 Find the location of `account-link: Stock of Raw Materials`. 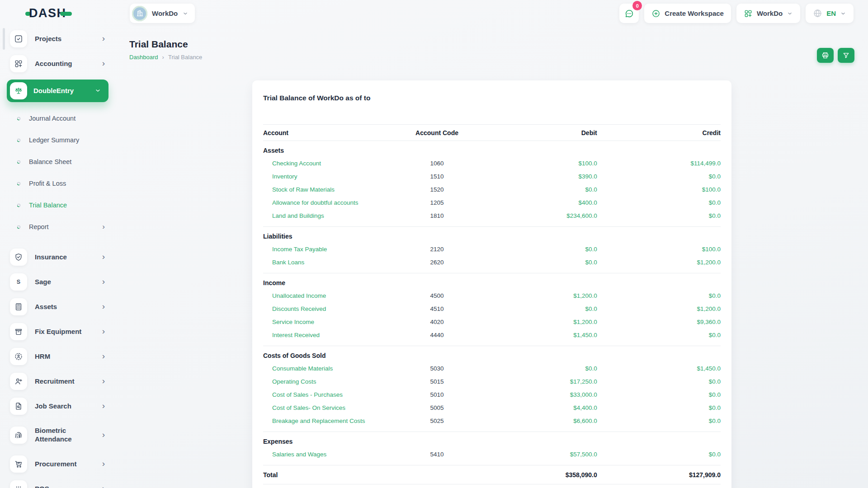

account-link: Stock of Raw Materials is located at coordinates (299, 190).